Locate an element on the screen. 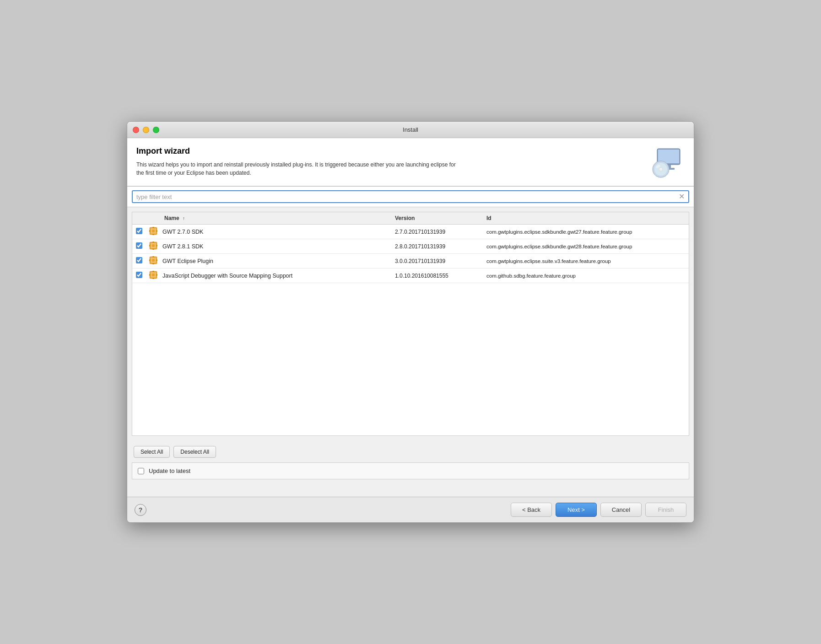  row-id-cell-1: com.gwtplugins.eclipse.sdkbundle.gwt28.f… is located at coordinates (586, 247).